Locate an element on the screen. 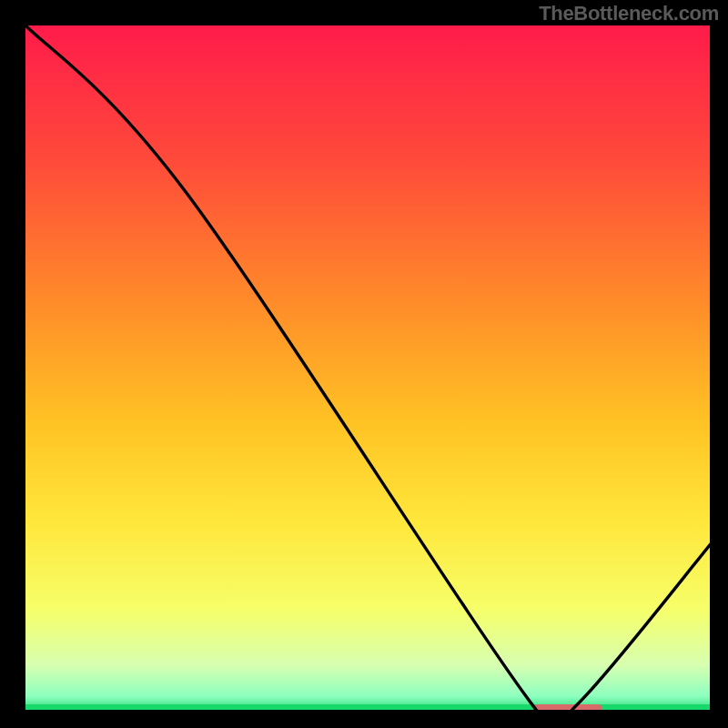  watermark-text: TheBottleneck.com is located at coordinates (629, 14).